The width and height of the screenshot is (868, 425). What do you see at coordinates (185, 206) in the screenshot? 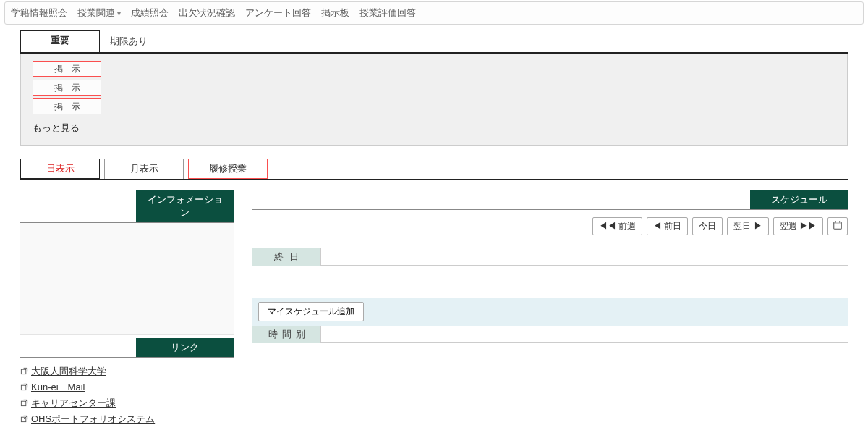
I see `information-header: インフォメーション` at bounding box center [185, 206].